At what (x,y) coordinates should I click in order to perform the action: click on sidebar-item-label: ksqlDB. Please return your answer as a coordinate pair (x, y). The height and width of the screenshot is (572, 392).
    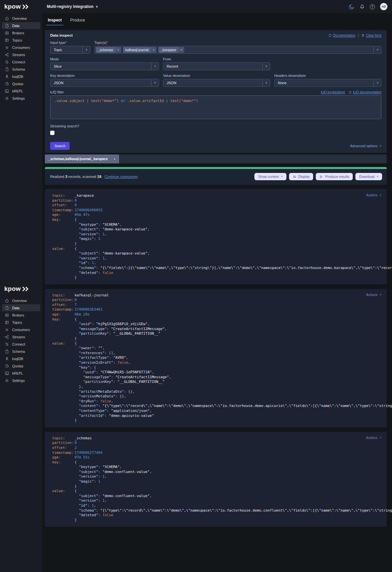
    Looking at the image, I should click on (18, 77).